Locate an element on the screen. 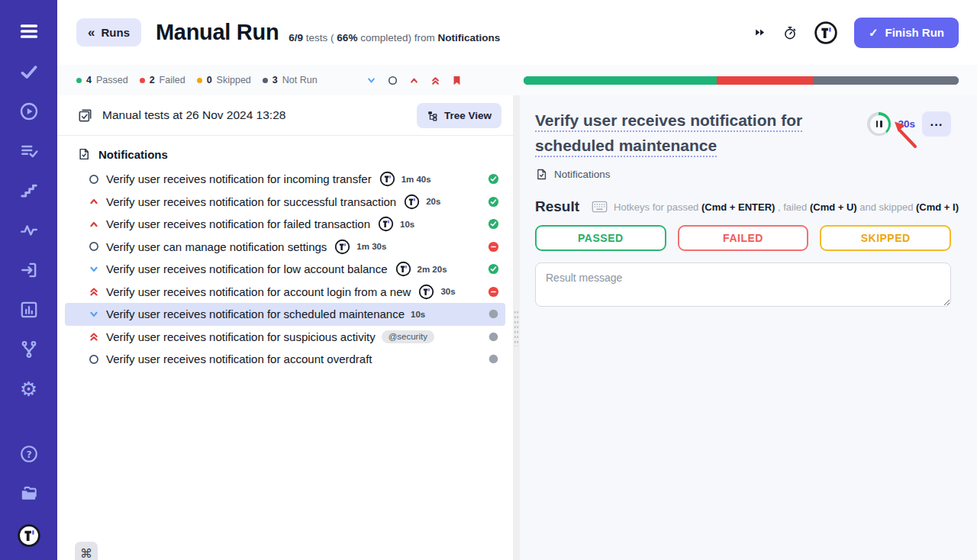 This screenshot has height=560, width=977. settings-gear-icon: ⚙ is located at coordinates (29, 389).